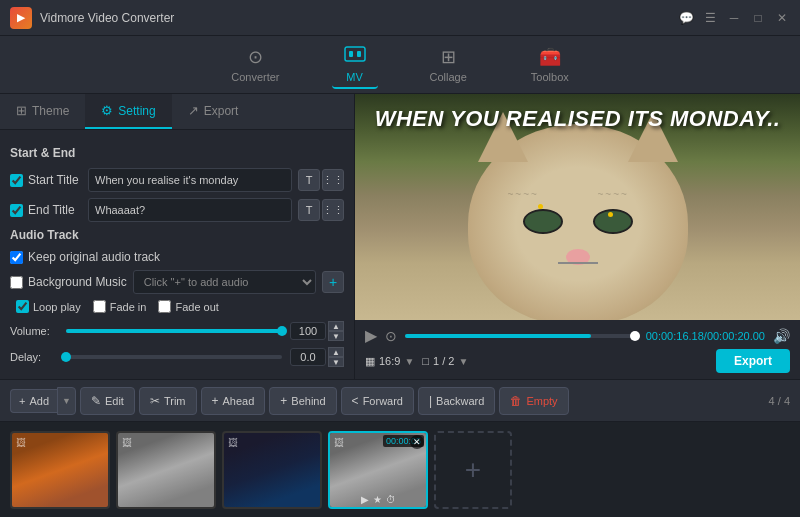 The height and width of the screenshot is (517, 800). What do you see at coordinates (68, 282) in the screenshot?
I see `bg-music-label: Background Music` at bounding box center [68, 282].